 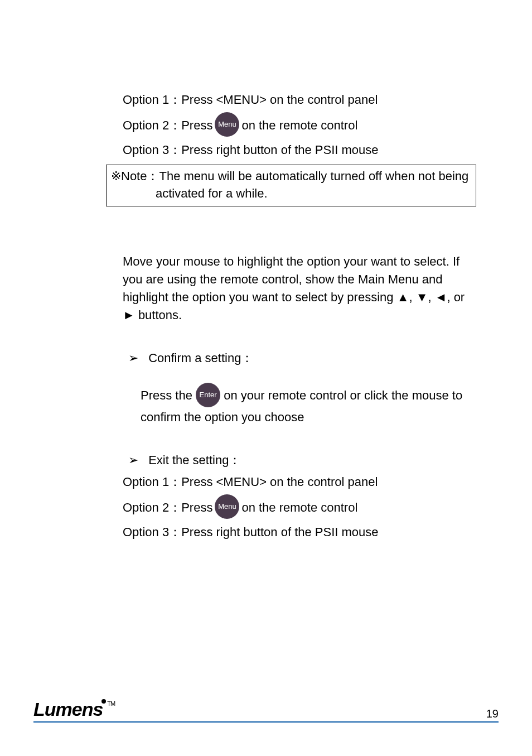 What do you see at coordinates (290, 176) in the screenshot?
I see `note-line-1: ※Note：The menu will be automatically tur…` at bounding box center [290, 176].